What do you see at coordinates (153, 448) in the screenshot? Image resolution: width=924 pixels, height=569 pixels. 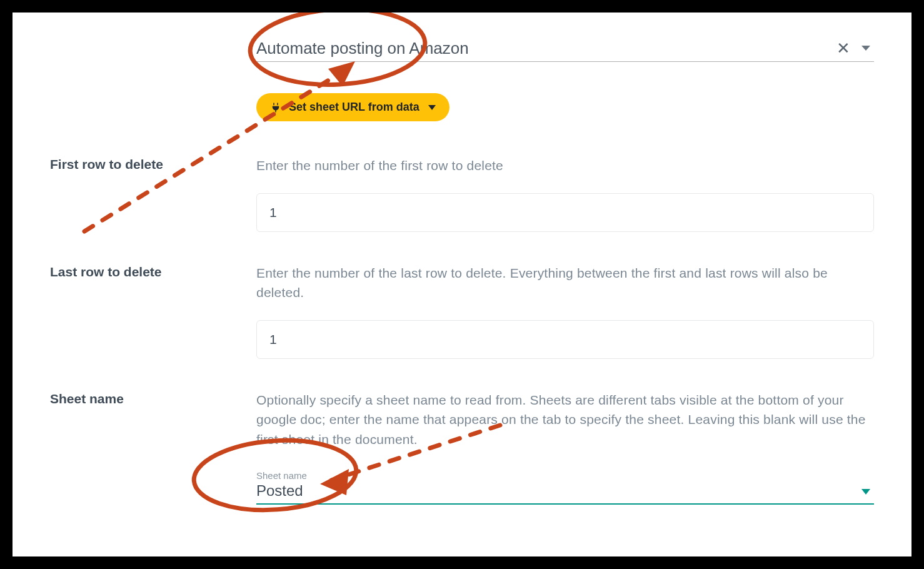 I see `sheet-name-label: Sheet name` at bounding box center [153, 448].